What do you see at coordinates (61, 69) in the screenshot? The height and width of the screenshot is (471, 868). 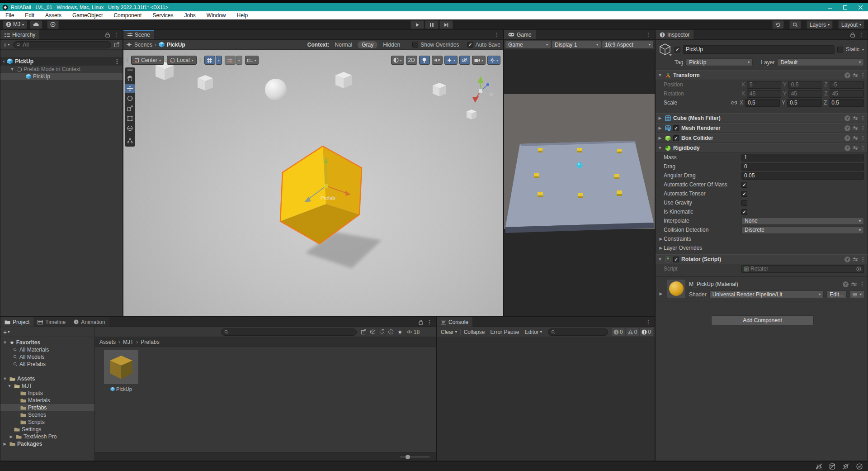 I see `prefab-context-row: ▼ Prefab Mode in Context` at bounding box center [61, 69].